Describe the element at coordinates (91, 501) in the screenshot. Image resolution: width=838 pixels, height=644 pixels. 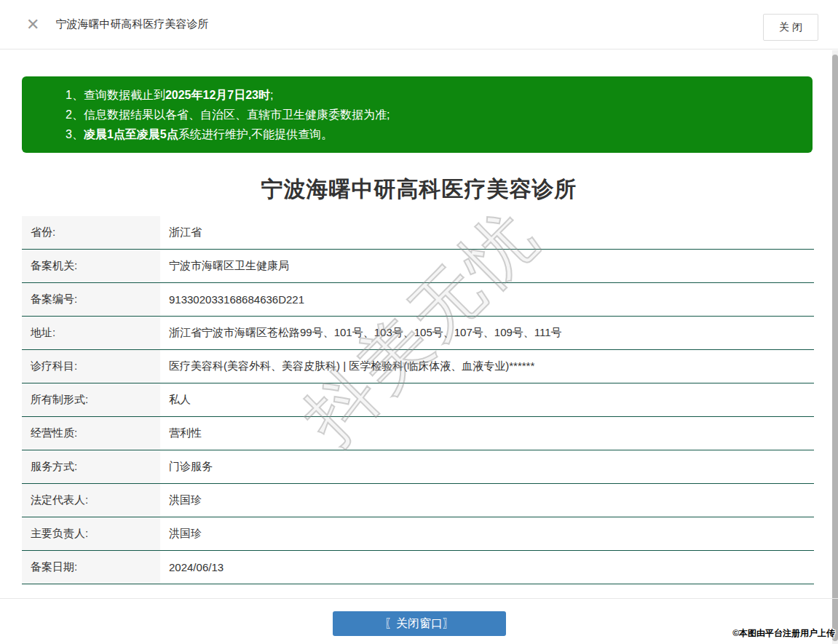
I see `field-label: 法定代表人:` at that location.